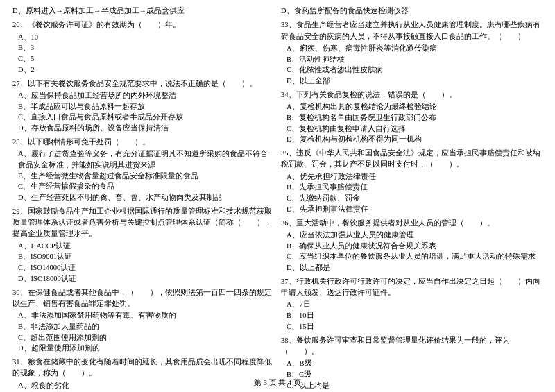  I want to click on q29-title: 29、国家鼓励食品生产加工企业根据国际通行的质量管理标准和技术规范获取质量管理体…, so click(143, 223).